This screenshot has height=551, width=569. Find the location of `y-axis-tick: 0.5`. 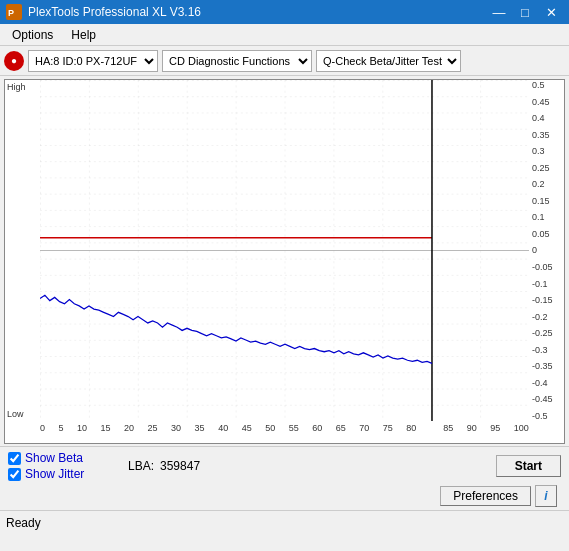

y-axis-tick: 0.5 is located at coordinates (538, 85).